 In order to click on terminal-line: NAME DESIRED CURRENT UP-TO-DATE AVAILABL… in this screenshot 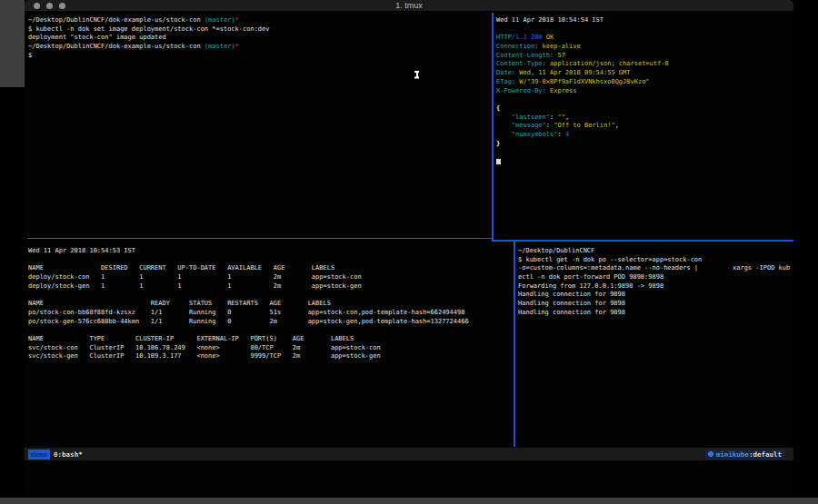, I will do `click(269, 269)`.